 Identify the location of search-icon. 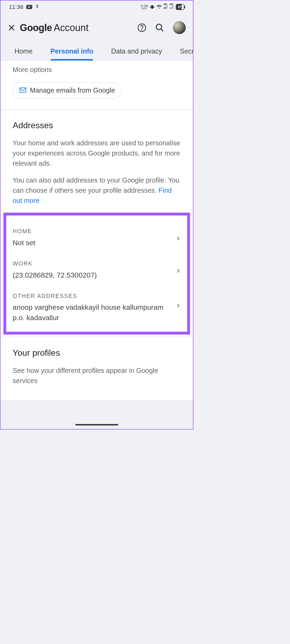
(160, 28).